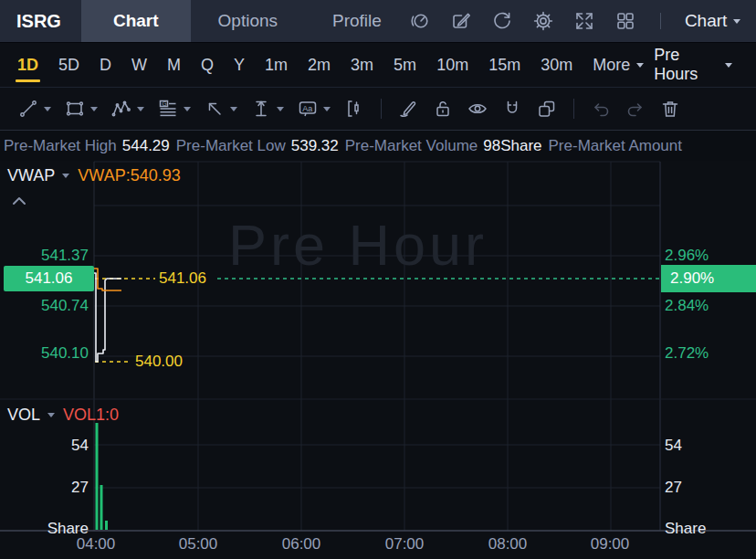 The height and width of the screenshot is (559, 756). What do you see at coordinates (31, 415) in the screenshot?
I see `vol-indicator-toggle: VOL` at bounding box center [31, 415].